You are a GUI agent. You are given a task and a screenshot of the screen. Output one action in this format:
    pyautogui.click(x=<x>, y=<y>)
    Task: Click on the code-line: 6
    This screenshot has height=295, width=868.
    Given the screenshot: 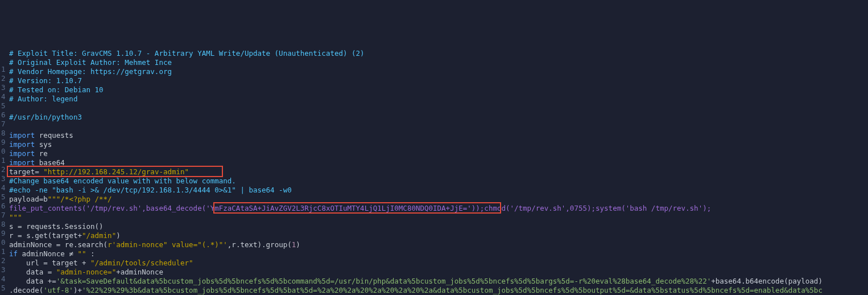 What is the action you would take?
    pyautogui.click(x=439, y=108)
    